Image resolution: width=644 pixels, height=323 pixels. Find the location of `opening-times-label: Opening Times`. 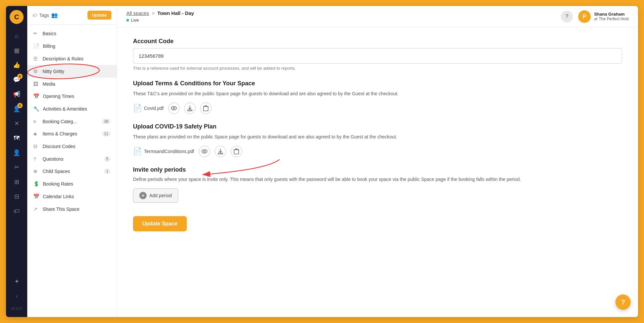

opening-times-label: Opening Times is located at coordinates (77, 96).